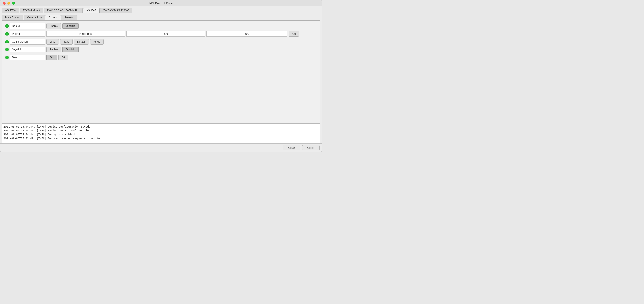 The image size is (644, 304). I want to click on maximize-window-button, so click(14, 3).